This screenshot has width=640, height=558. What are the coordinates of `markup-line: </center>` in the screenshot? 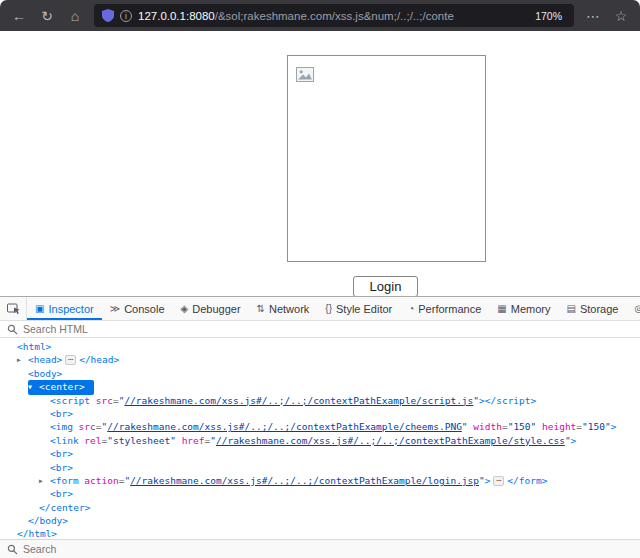 It's located at (320, 508).